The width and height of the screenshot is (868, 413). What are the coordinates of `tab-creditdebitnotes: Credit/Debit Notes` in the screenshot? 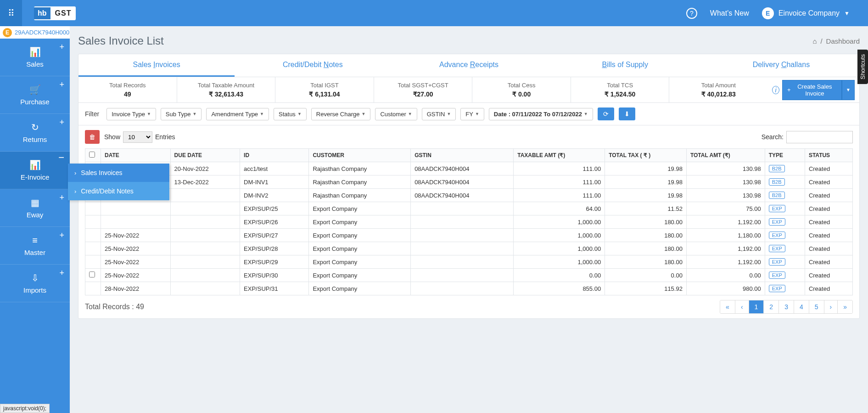 It's located at (313, 65).